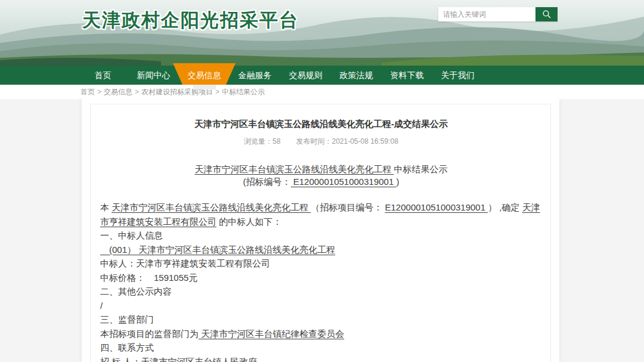 The width and height of the screenshot is (644, 362). Describe the element at coordinates (173, 92) in the screenshot. I see `breadcrumb-trail: 首页>交易信息>农村建设招标采购项目>中标结果公示` at that location.